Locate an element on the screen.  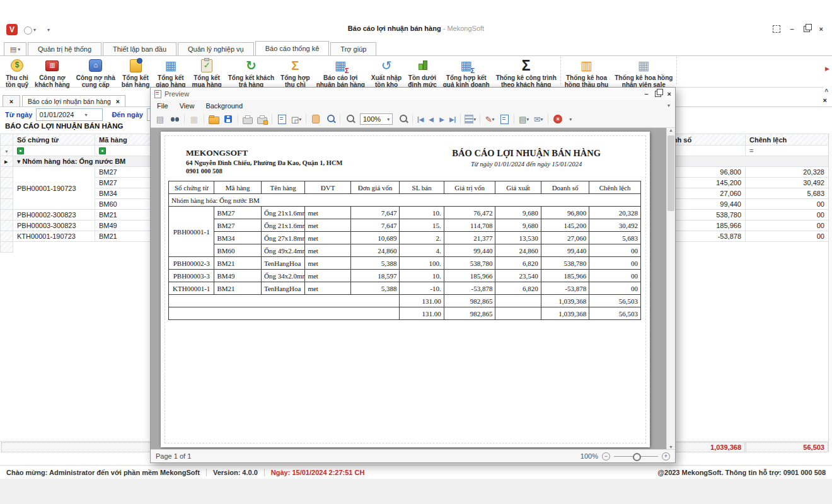
ribbon-overflow-icon: ▶ is located at coordinates (827, 69).